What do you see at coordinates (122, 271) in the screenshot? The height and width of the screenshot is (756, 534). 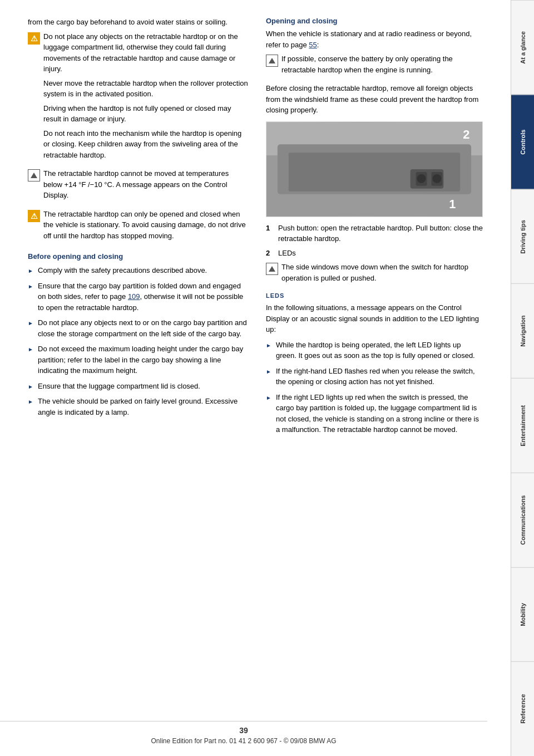 I see `list-item-text-1: Comply with the safety precautions descr…` at bounding box center [122, 271].